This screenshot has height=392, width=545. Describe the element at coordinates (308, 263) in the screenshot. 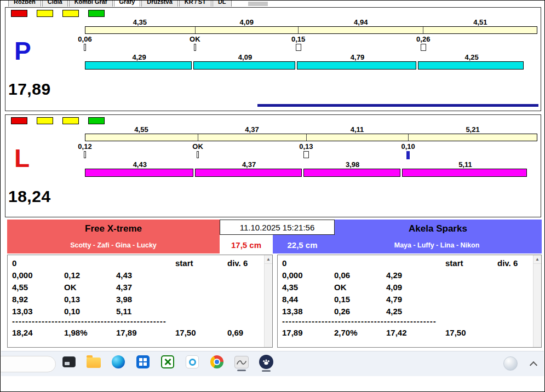

I see `table-cell: 0` at that location.